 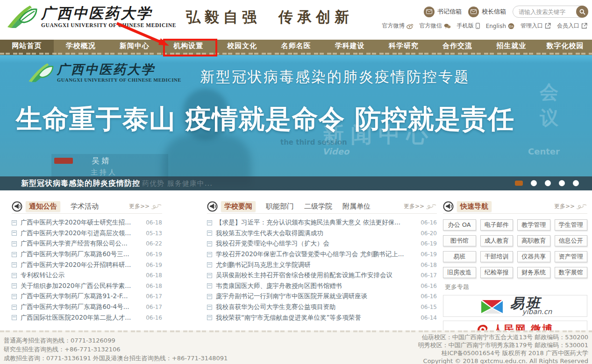 I want to click on notice-title: 广西中医药大学2020年硕士研究生招..., so click(x=81, y=223).